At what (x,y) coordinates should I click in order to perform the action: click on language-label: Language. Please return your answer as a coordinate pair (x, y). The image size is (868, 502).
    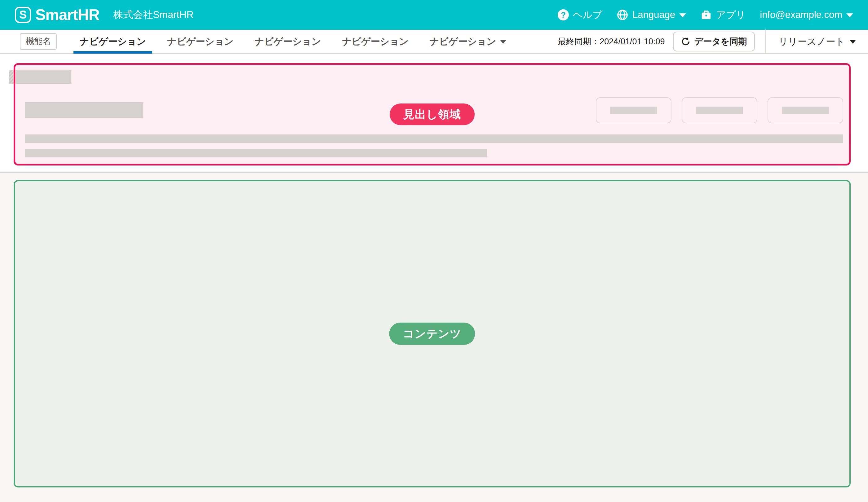
    Looking at the image, I should click on (654, 15).